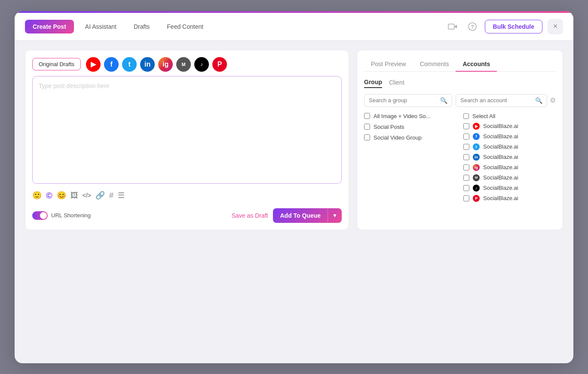  I want to click on create-post-button: Create Post, so click(49, 27).